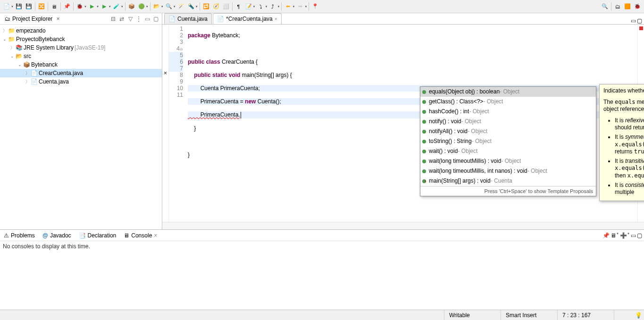  Describe the element at coordinates (81, 56) in the screenshot. I see `tree-node-src: ⌄📂src` at that location.